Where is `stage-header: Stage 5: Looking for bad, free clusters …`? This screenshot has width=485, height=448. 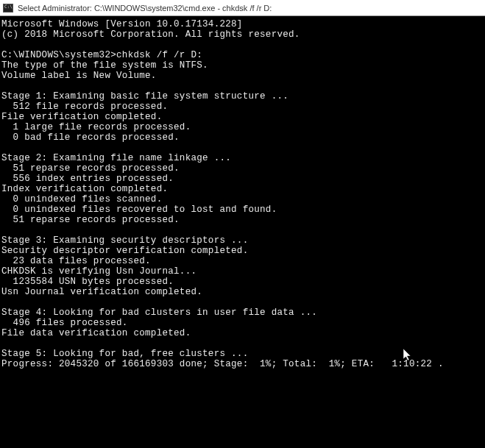
stage-header: Stage 5: Looking for bad, free clusters … is located at coordinates (125, 354).